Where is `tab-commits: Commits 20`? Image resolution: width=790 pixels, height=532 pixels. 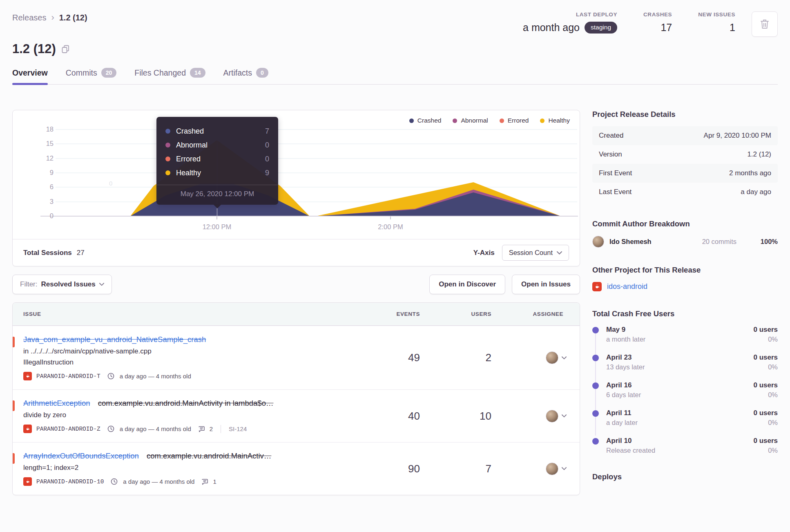 tab-commits: Commits 20 is located at coordinates (91, 76).